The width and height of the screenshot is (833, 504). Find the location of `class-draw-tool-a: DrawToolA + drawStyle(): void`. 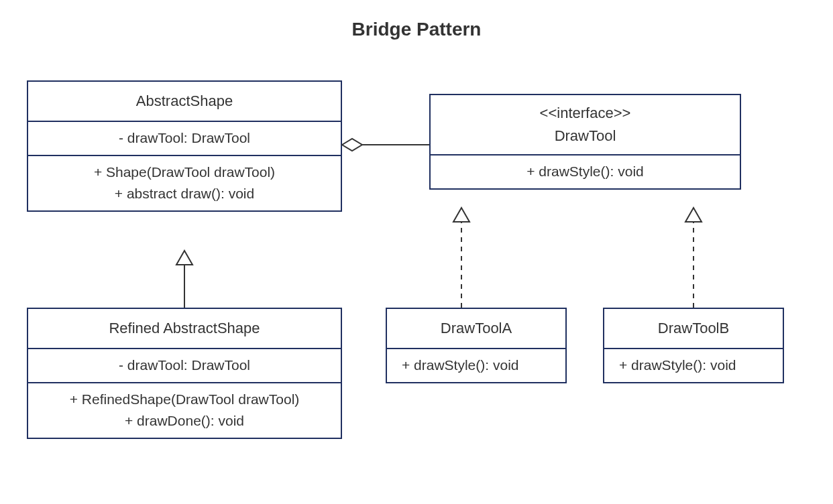

class-draw-tool-a: DrawToolA + drawStyle(): void is located at coordinates (476, 346).